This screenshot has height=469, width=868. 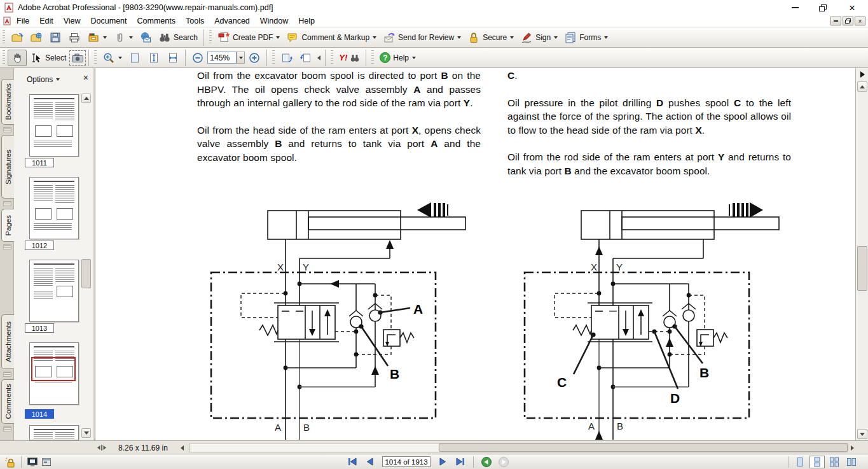 What do you see at coordinates (53, 255) in the screenshot?
I see `pages-panel: Options × 1011` at bounding box center [53, 255].